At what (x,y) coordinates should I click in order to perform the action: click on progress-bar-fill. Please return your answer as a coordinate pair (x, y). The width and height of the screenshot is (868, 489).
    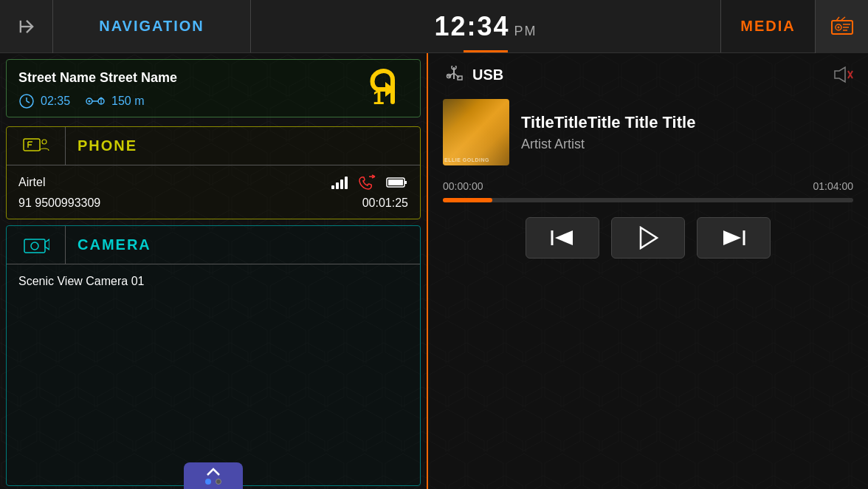
    Looking at the image, I should click on (468, 200).